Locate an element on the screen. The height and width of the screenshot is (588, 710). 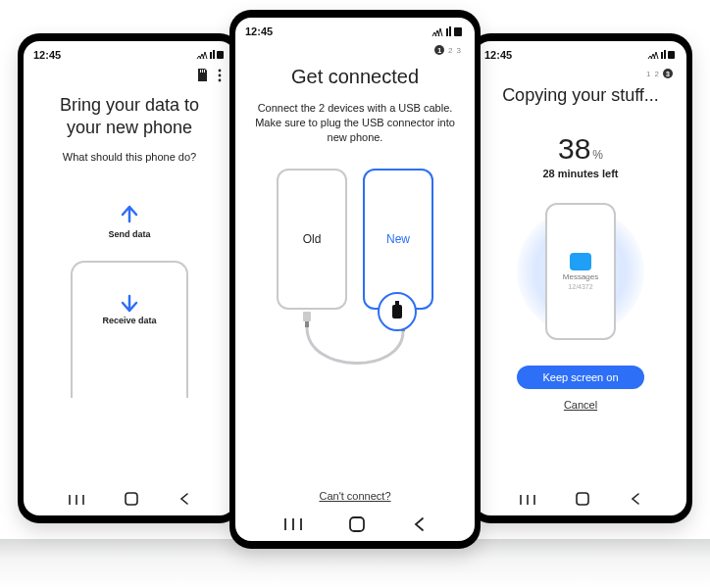
current-item-count: 12/4372 is located at coordinates (581, 286).